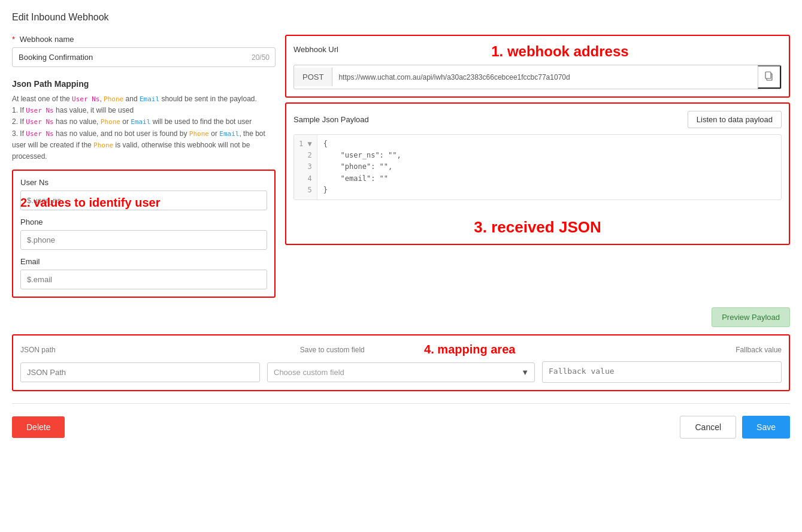  I want to click on page-title: Edit Inbound Webhook, so click(401, 17).